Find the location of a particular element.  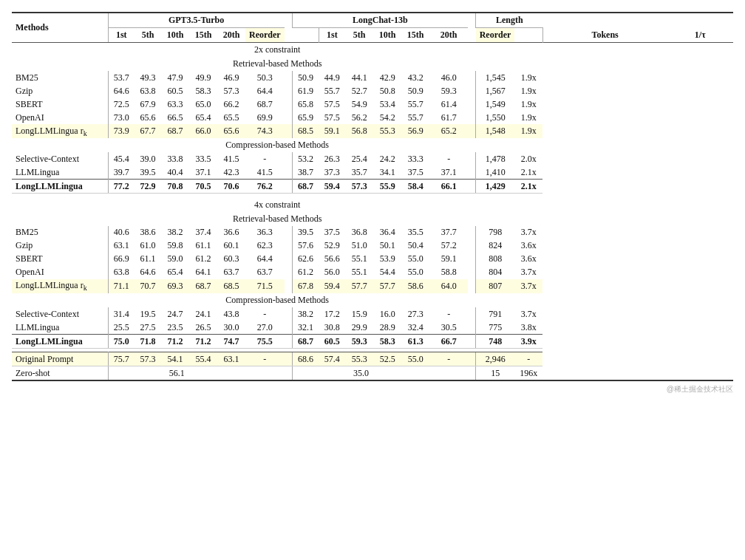

zero-shot-lc-val: 35.0 is located at coordinates (361, 374).